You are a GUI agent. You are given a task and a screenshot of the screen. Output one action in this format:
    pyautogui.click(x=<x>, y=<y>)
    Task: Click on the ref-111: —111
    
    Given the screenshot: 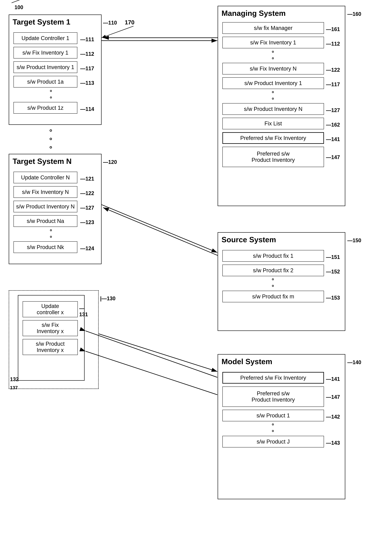 What is the action you would take?
    pyautogui.click(x=87, y=39)
    